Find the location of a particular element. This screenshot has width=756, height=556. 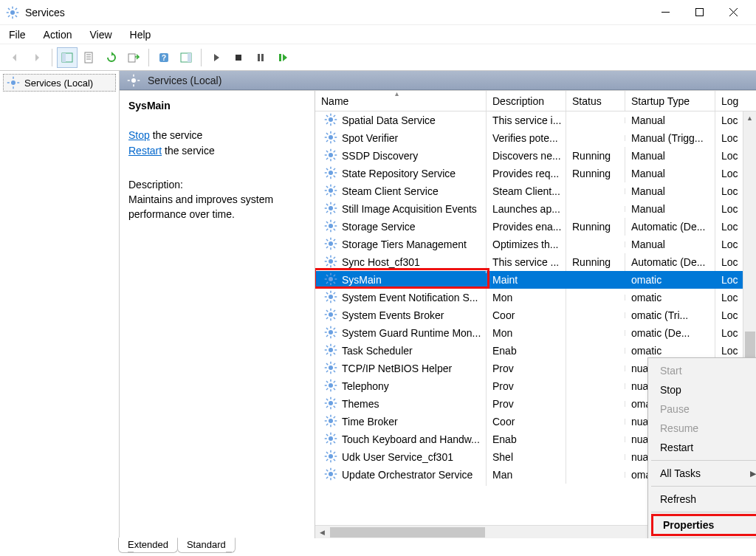

cm-properties: Properties is located at coordinates (704, 525).